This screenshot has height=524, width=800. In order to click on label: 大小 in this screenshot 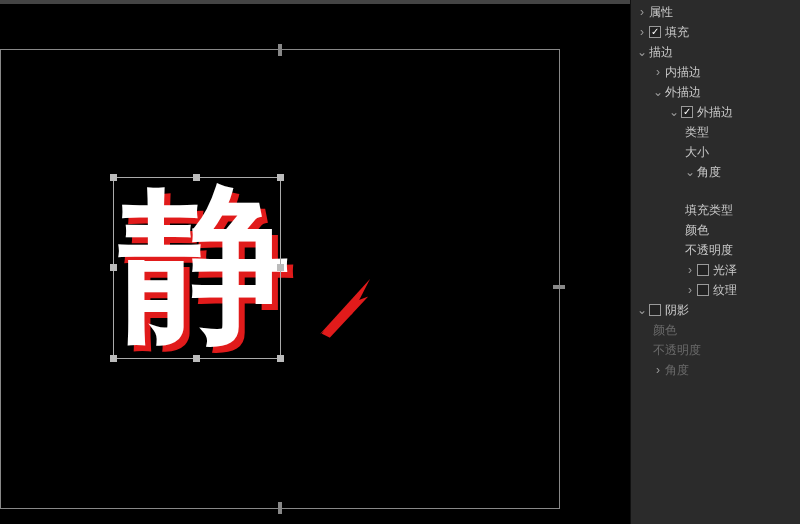, I will do `click(697, 152)`.